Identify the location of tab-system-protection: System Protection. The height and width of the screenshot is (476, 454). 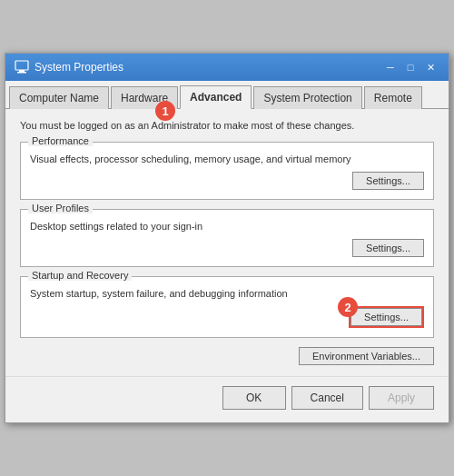
(307, 98).